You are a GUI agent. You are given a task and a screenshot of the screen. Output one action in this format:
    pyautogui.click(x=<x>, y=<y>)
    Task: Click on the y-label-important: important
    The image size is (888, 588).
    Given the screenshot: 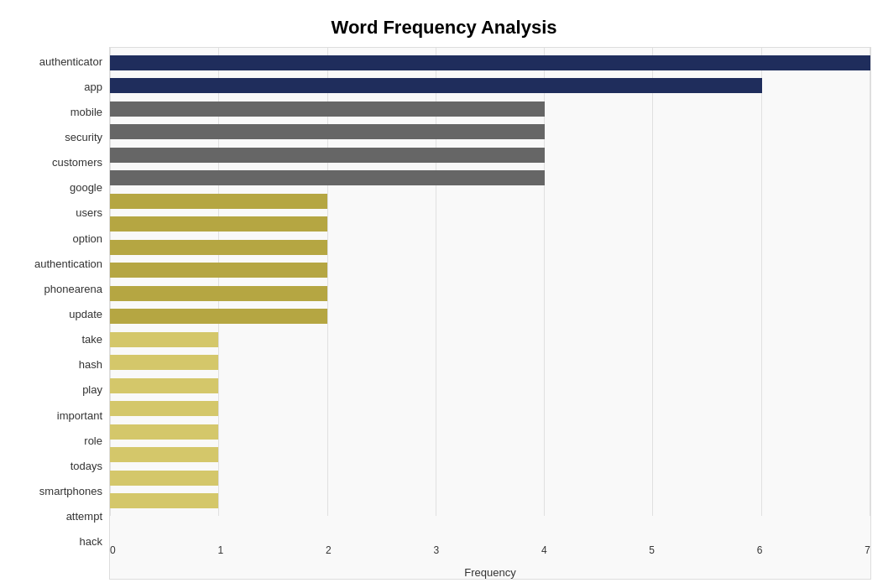 What is the action you would take?
    pyautogui.click(x=60, y=416)
    